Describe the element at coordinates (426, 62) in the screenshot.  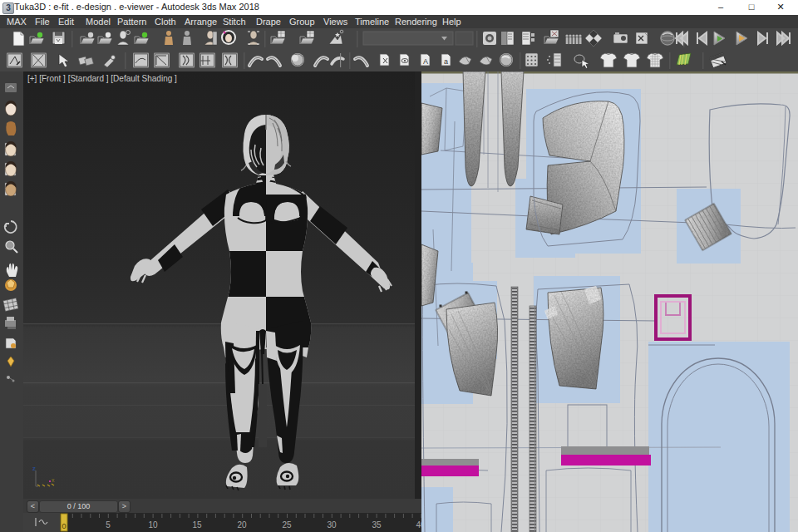
I see `svg-text: A` at that location.